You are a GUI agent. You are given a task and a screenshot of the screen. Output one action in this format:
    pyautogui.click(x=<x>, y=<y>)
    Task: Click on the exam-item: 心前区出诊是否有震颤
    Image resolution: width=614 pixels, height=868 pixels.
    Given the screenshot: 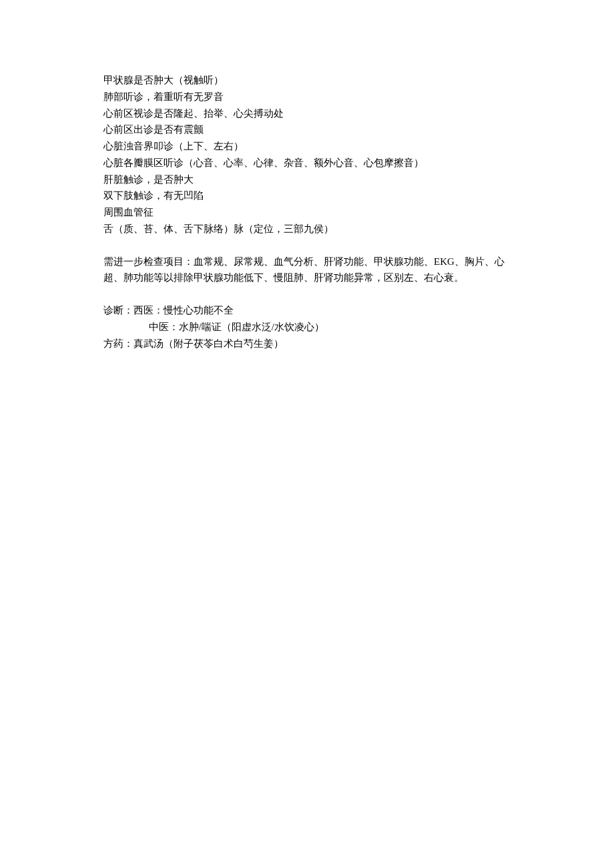 What is the action you would take?
    pyautogui.click(x=307, y=129)
    